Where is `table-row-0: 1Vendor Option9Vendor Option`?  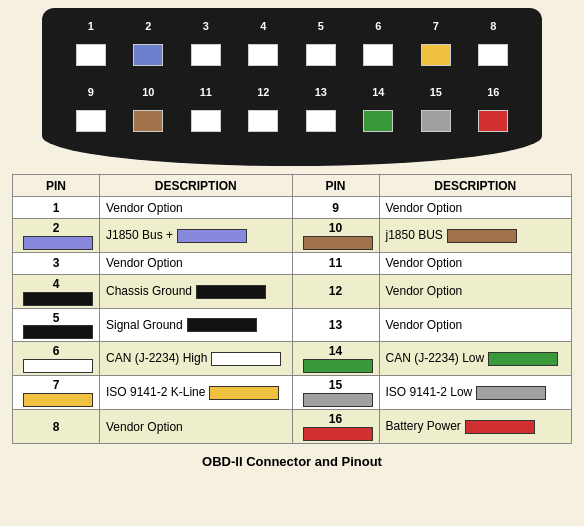 table-row-0: 1Vendor Option9Vendor Option is located at coordinates (292, 208).